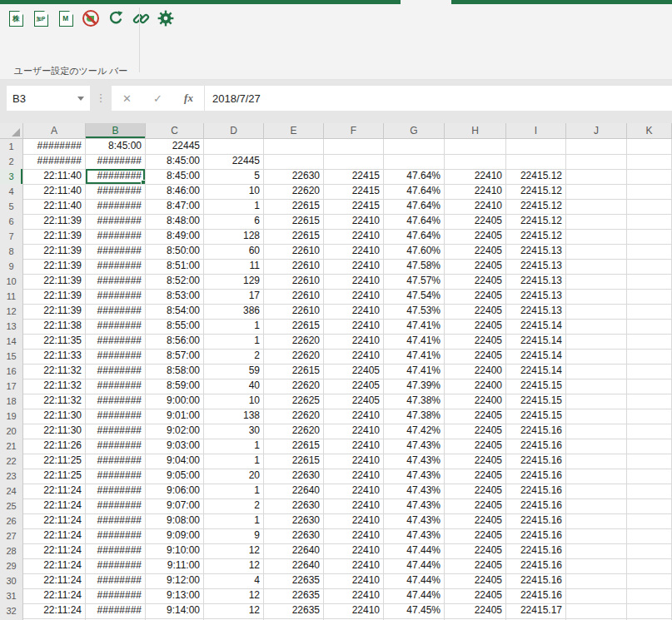  I want to click on cell-H28: 22405, so click(475, 551).